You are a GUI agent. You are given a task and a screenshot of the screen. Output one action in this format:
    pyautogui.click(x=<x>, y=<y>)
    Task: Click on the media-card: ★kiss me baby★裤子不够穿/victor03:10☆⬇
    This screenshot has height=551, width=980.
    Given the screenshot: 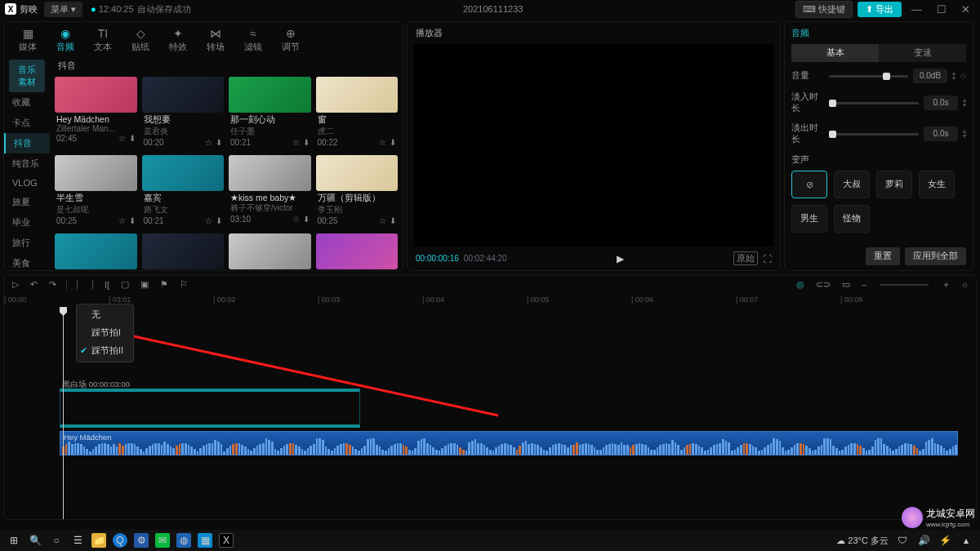 What is the action you would take?
    pyautogui.click(x=270, y=192)
    